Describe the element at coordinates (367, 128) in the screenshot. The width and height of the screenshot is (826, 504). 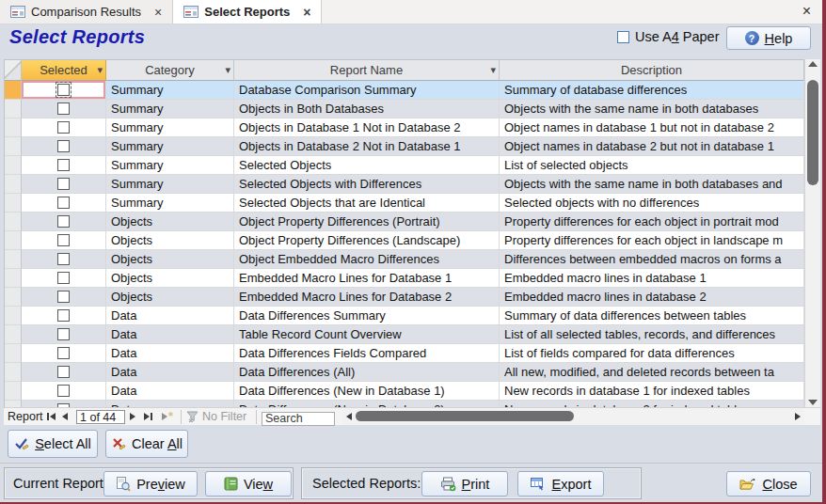
I see `report-name-cell: Objects in Database 1 Not in Database 2` at that location.